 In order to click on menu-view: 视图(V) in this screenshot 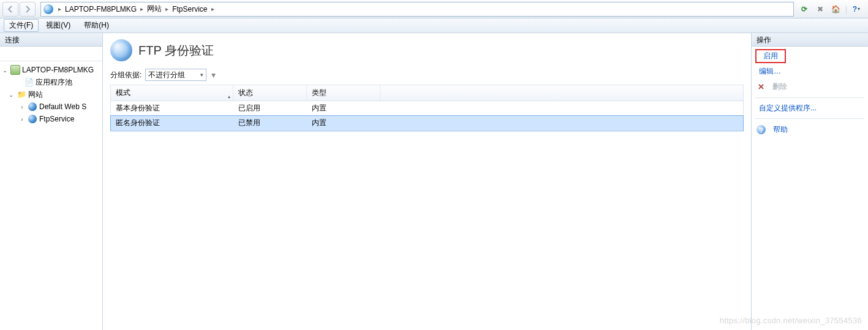, I will do `click(58, 26)`.